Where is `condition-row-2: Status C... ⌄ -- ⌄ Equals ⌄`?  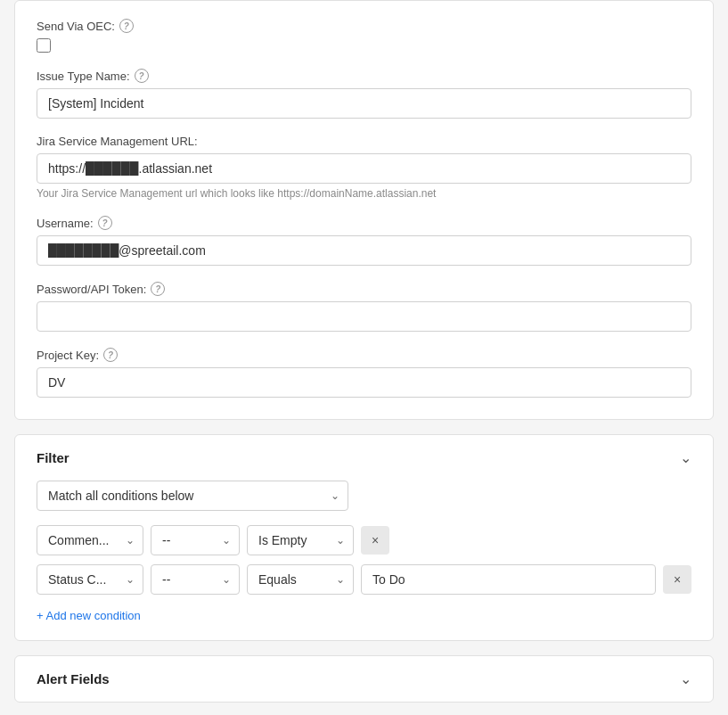
condition-row-2: Status C... ⌄ -- ⌄ Equals ⌄ is located at coordinates (364, 579).